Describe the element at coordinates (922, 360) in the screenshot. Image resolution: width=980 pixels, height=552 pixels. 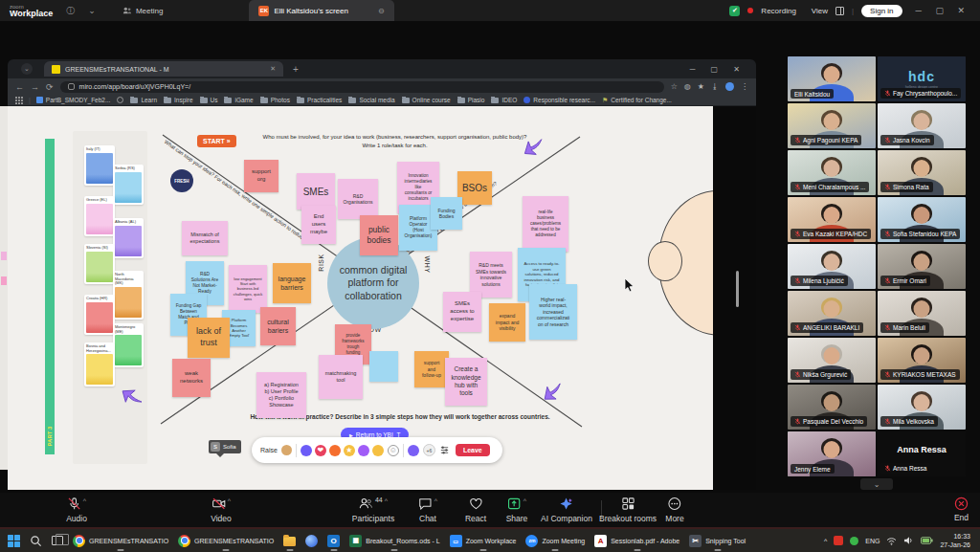
I see `participant-tile: KYRIAKOS METAXAS` at that location.